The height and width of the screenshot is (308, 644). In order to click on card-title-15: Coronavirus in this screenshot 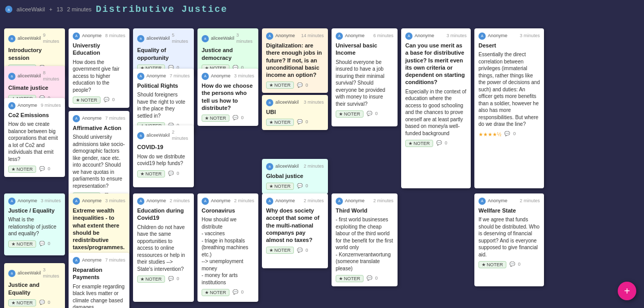, I will do `click(228, 210)`.